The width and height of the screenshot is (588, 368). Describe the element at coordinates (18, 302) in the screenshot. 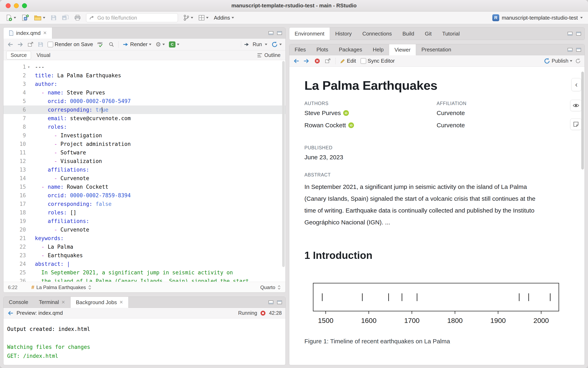

I see `tab-console: Console` at that location.